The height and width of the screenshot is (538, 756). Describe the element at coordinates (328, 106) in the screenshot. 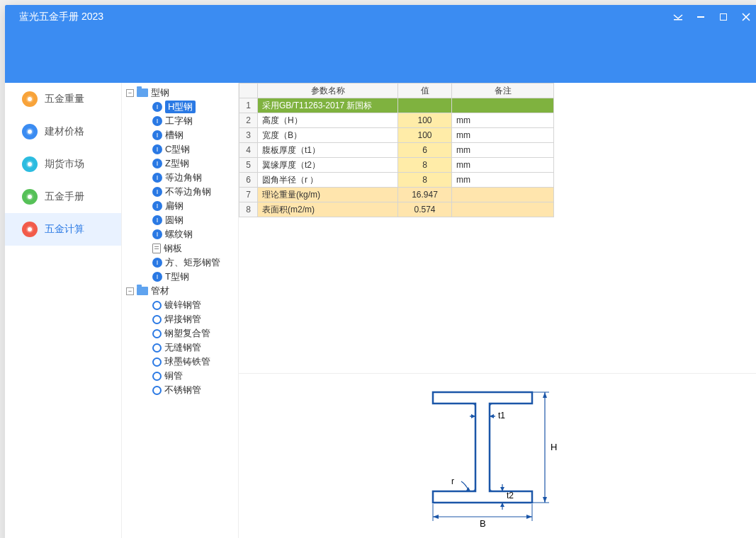

I see `param-name: 采用GB/T11263-2017 新国标` at that location.